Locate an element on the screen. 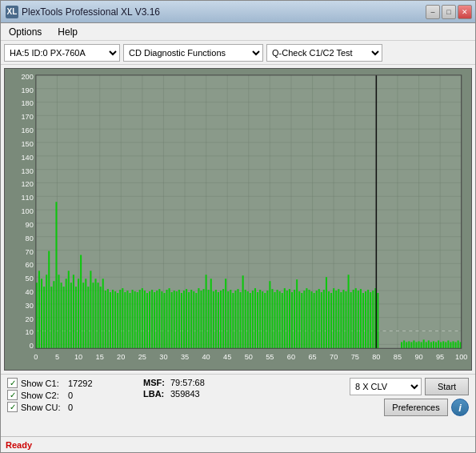 This screenshot has height=453, width=476. svg-text: 10 is located at coordinates (30, 333).